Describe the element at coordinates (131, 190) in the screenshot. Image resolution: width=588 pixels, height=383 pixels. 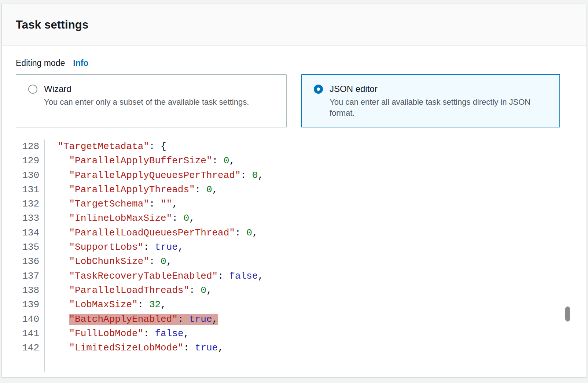
I see `code-content: "ParallelApplyThreads": 0,` at that location.